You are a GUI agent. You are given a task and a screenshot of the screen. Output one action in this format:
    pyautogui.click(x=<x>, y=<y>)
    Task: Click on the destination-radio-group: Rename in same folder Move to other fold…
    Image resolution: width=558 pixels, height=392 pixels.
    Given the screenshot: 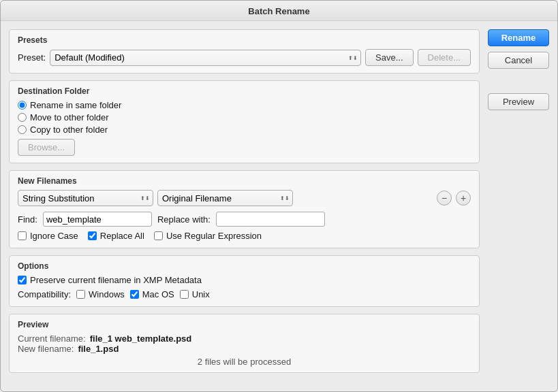 What is the action you would take?
    pyautogui.click(x=244, y=117)
    